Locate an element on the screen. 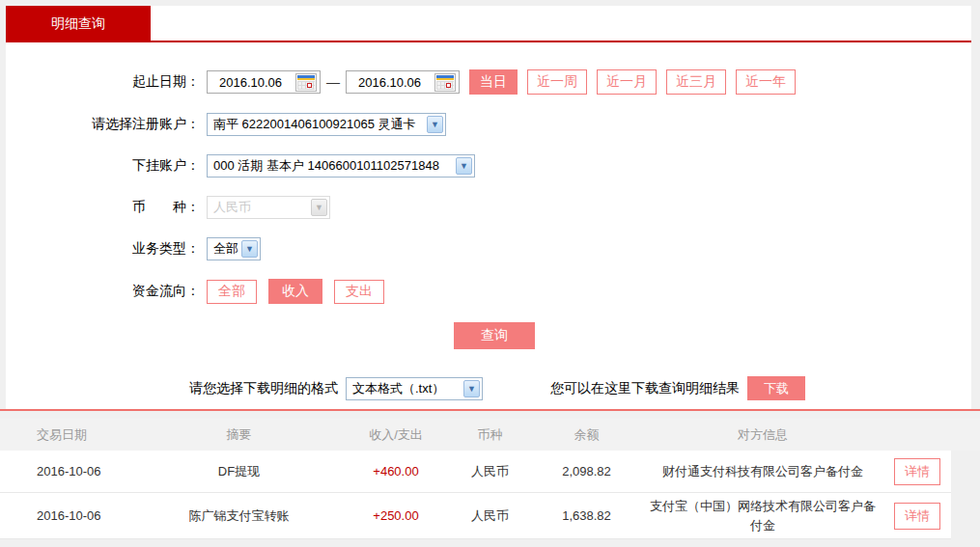 The width and height of the screenshot is (980, 547). cell-amount: +460.00 is located at coordinates (396, 471).